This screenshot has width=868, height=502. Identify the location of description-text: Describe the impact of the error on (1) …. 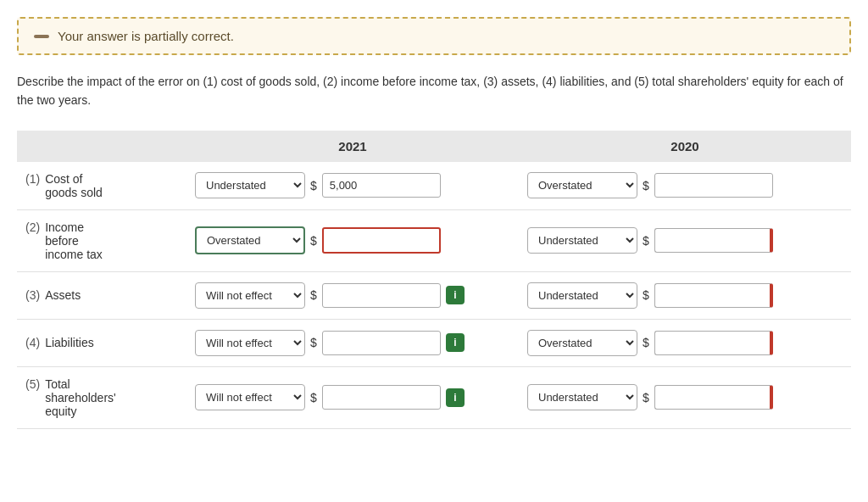
(434, 92).